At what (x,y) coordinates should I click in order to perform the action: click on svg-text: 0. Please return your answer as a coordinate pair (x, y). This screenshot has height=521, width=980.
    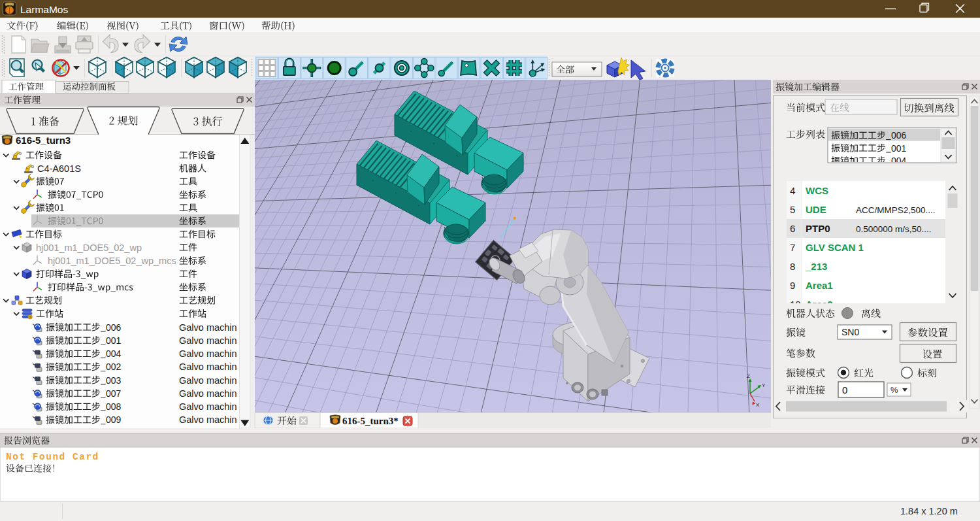
    Looking at the image, I should click on (845, 390).